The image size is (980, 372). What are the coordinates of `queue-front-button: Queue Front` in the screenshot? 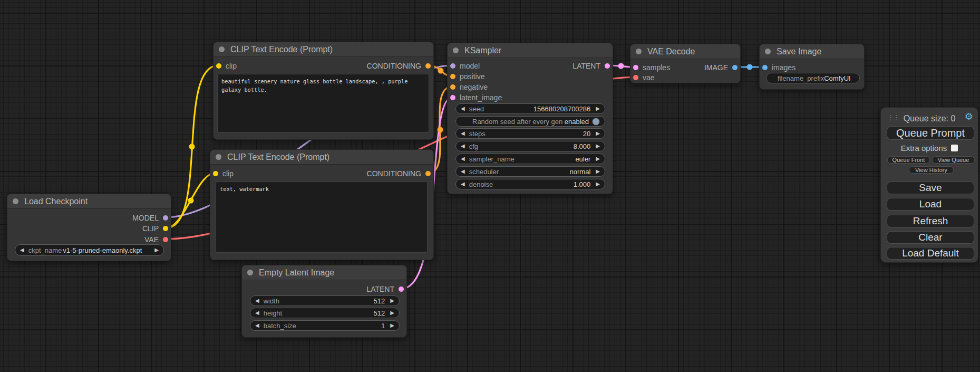 It's located at (909, 160).